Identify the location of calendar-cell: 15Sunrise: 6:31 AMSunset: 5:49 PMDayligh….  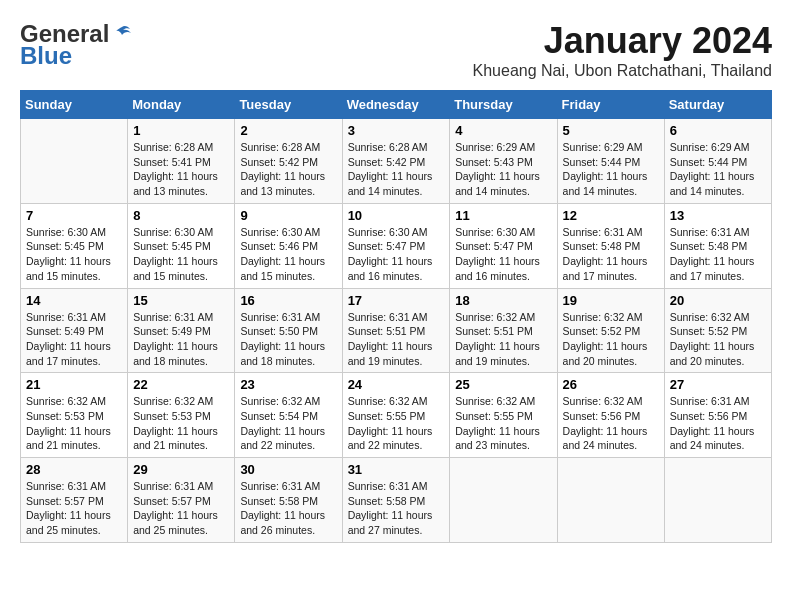
(182, 330).